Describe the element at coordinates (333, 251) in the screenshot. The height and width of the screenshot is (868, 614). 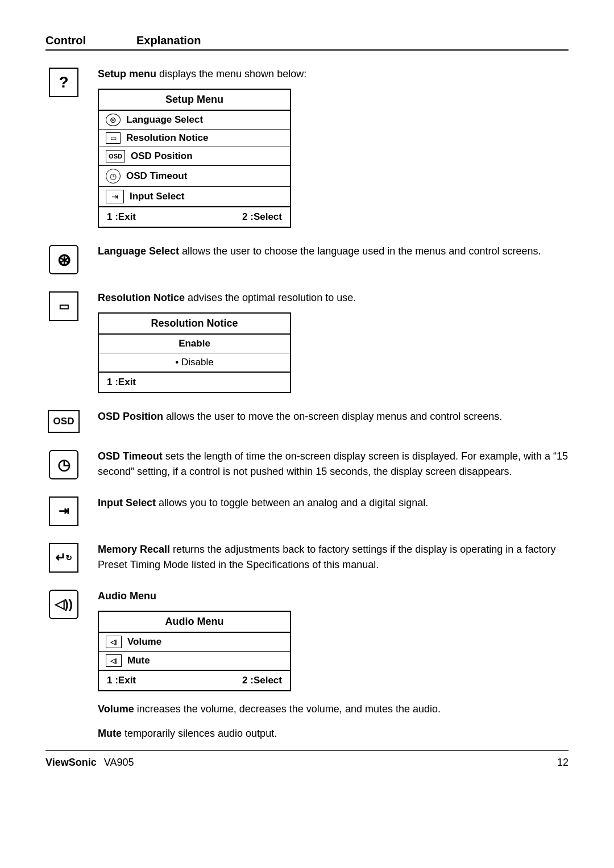
I see `language-select-text: Language Select allows the user to choos…` at that location.